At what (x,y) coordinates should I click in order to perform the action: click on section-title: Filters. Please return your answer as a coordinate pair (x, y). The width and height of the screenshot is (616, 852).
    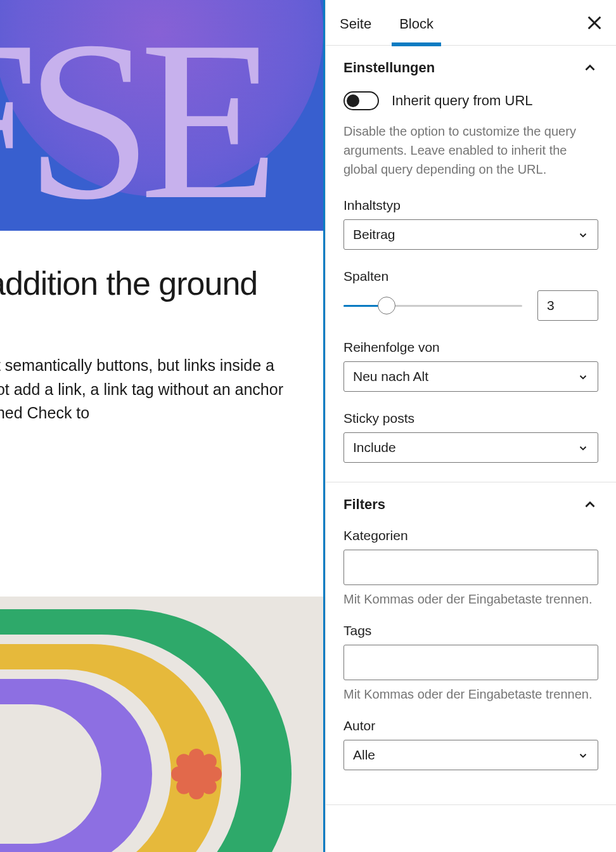
    Looking at the image, I should click on (364, 505).